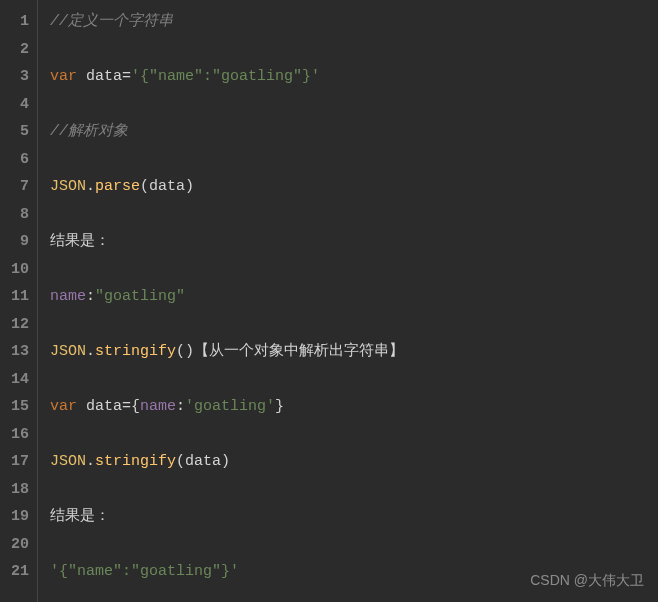 The height and width of the screenshot is (602, 658). What do you see at coordinates (16, 545) in the screenshot?
I see `line-number: 20` at bounding box center [16, 545].